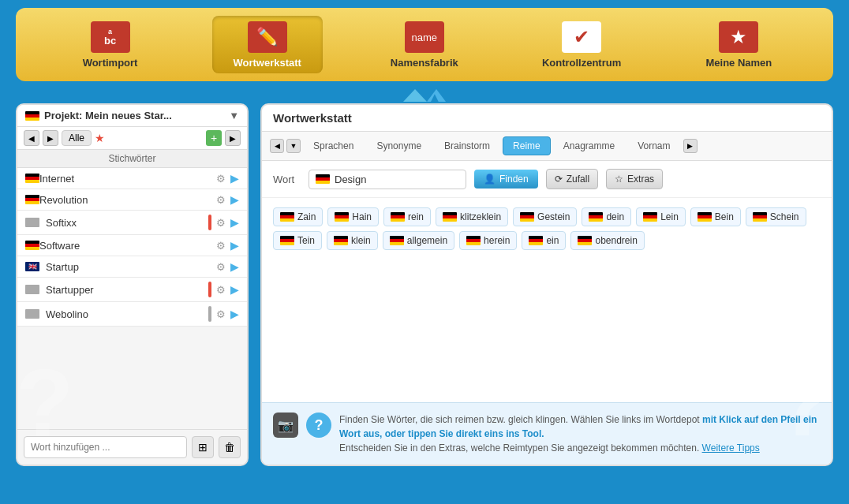 The image size is (849, 504). I want to click on rhyme-tag: Tein, so click(297, 241).